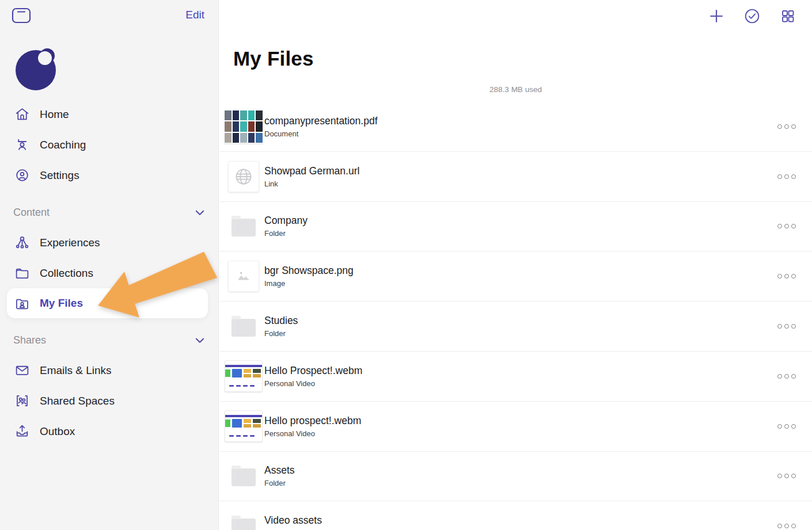 This screenshot has height=530, width=812. I want to click on file-name: Showpad German.url, so click(519, 171).